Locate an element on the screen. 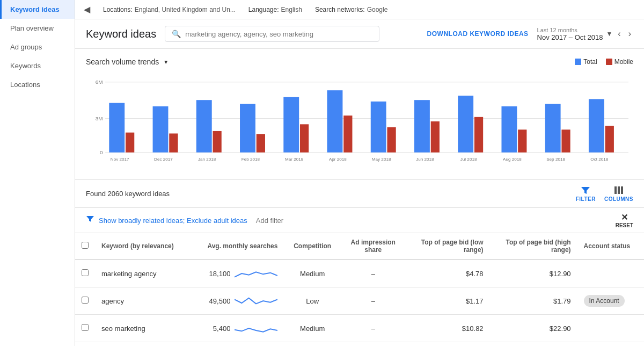  header-row: Keyword ideas 🔍 DOWNLOAD KEYWORD IDEAS L… is located at coordinates (360, 34).